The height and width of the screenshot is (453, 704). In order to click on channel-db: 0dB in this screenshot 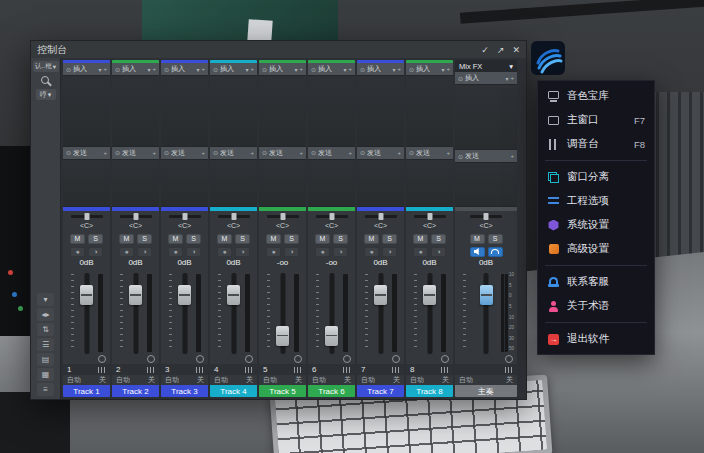, I will do `click(136, 264)`.